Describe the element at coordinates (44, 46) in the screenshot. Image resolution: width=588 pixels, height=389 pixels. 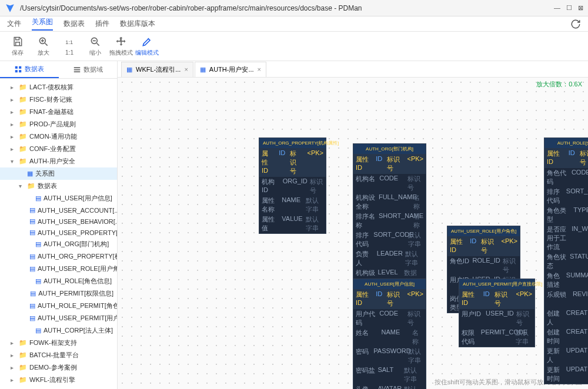
I see `tool-zoom-in: 放大` at that location.